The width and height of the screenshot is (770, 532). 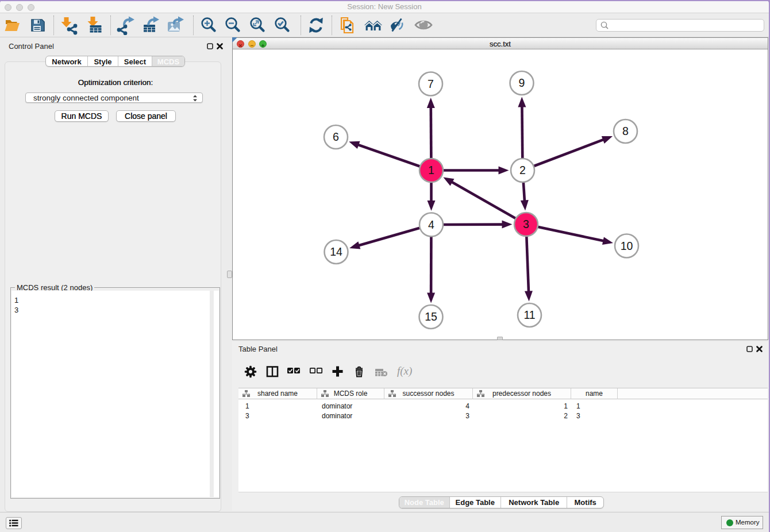 I want to click on svg-text: 3, so click(x=526, y=224).